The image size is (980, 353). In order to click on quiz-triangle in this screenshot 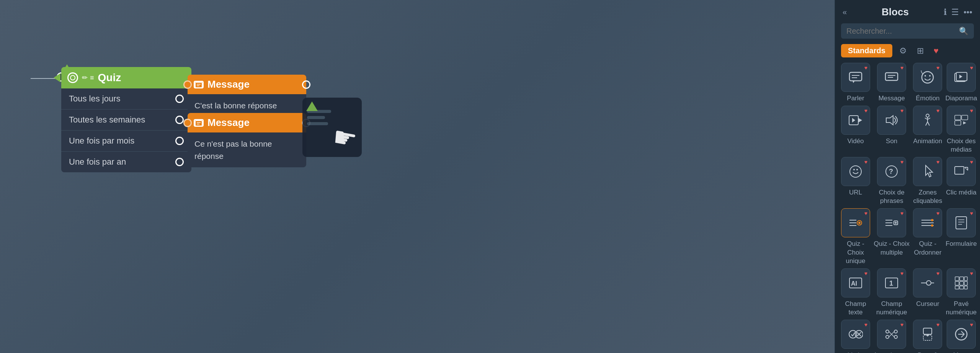, I will do `click(57, 78)`.